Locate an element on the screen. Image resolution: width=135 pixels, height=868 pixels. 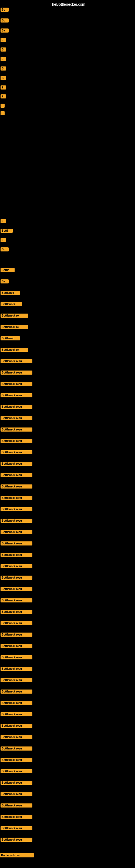
result-badge-b4: E is located at coordinates (3, 40).